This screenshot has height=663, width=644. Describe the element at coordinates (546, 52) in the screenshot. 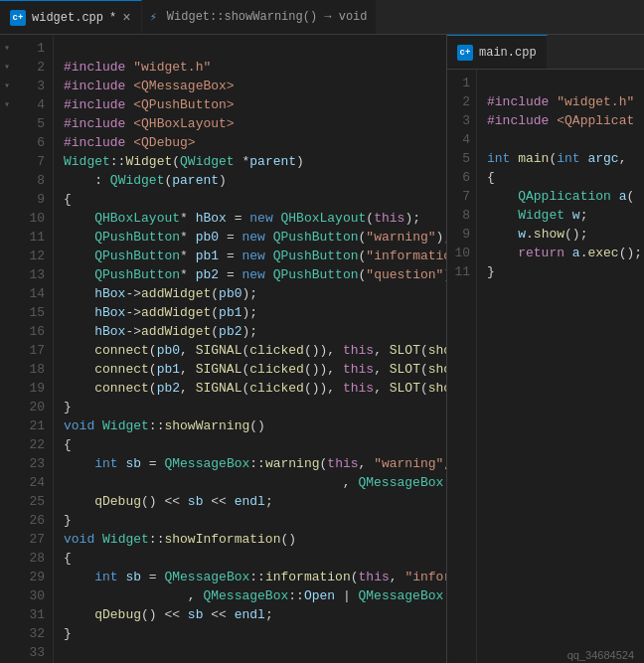

I see `right-tab-bar: c+ main.cpp` at that location.